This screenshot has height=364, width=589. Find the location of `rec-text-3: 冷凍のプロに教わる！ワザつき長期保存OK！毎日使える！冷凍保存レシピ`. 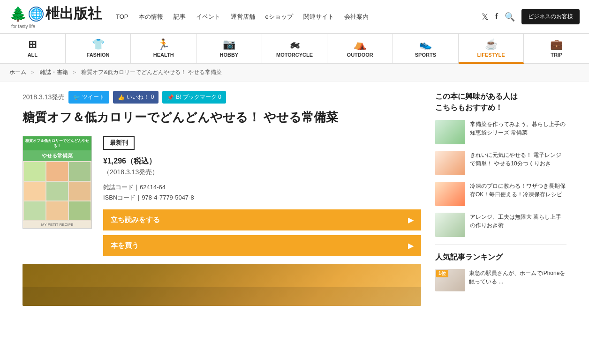

rec-text-3: 冷凍のプロに教わる！ワザつき長期保存OK！毎日使える！冷凍保存レシピ is located at coordinates (518, 190).